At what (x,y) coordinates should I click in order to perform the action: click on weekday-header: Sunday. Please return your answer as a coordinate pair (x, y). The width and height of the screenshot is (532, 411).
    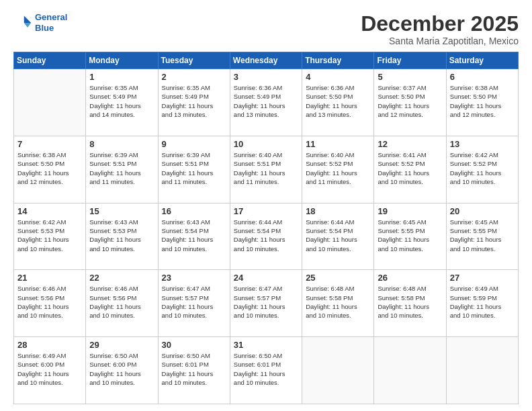
    Looking at the image, I should click on (50, 60).